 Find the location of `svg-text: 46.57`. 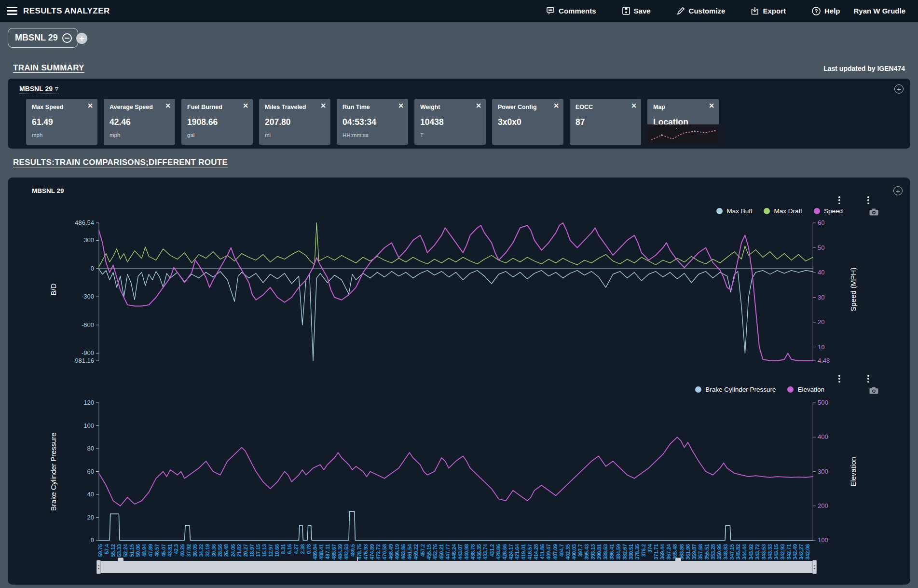

svg-text: 46.57 is located at coordinates (157, 550).